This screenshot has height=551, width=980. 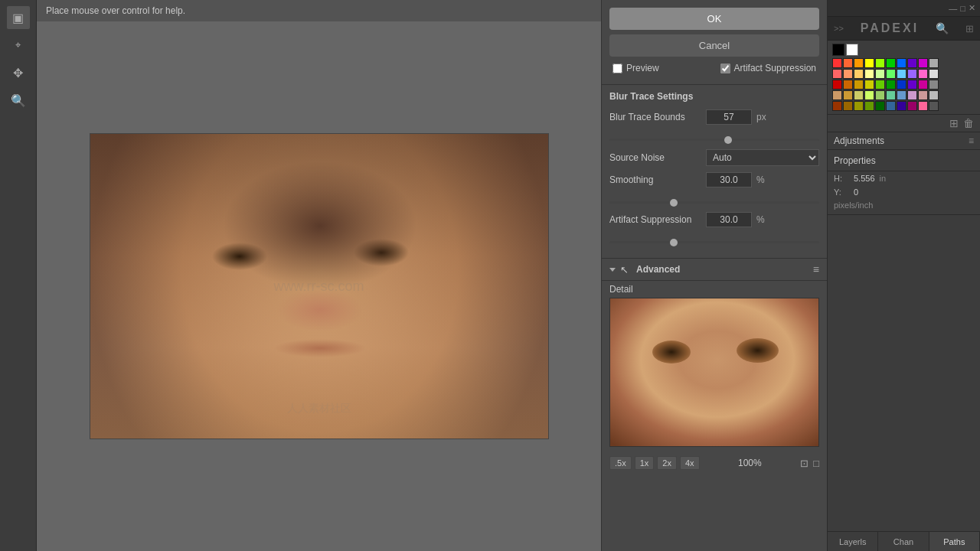 I want to click on zoom-2x-button: 2x, so click(x=667, y=463).